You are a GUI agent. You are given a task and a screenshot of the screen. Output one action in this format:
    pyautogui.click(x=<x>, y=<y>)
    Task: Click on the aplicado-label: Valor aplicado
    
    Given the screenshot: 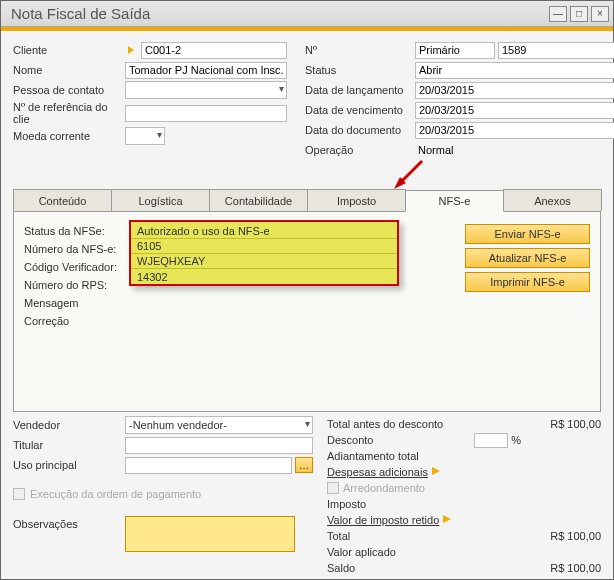 What is the action you would take?
    pyautogui.click(x=424, y=552)
    